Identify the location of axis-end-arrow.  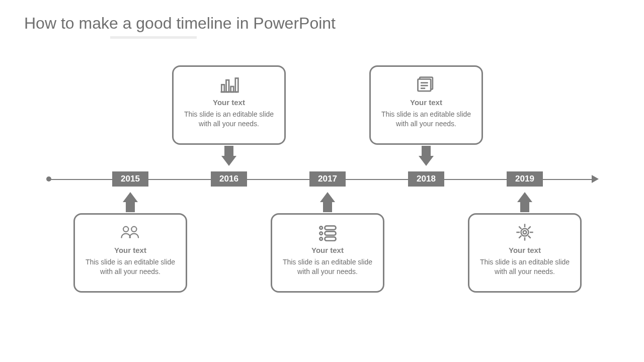
(595, 179).